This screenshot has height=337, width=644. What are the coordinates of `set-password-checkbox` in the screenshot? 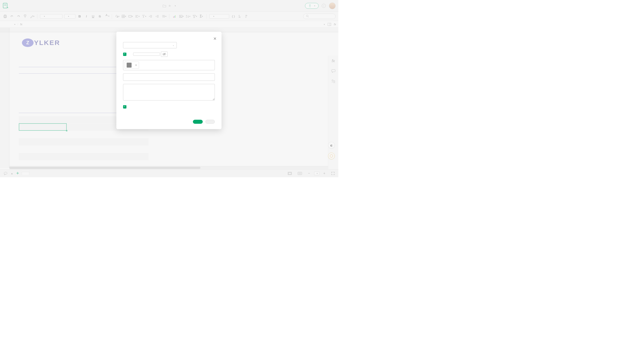 It's located at (125, 54).